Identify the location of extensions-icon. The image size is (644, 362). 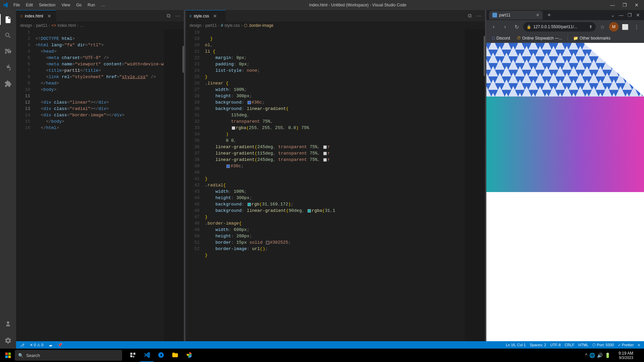
(8, 84).